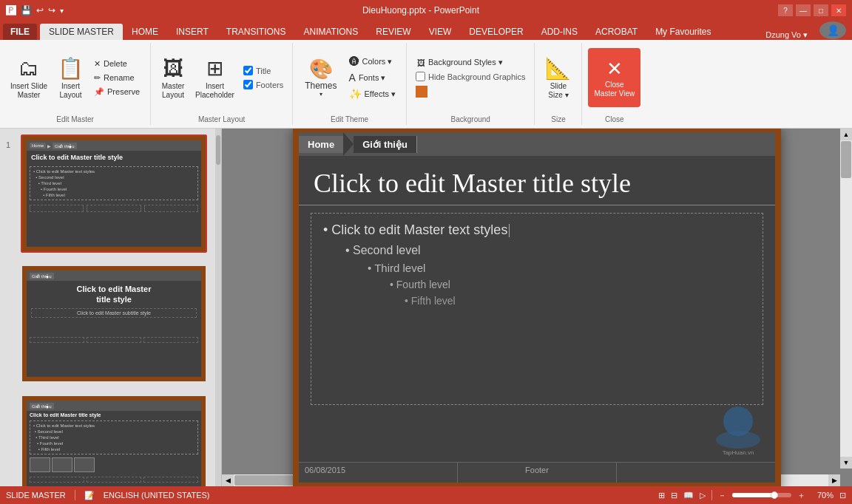 Image resolution: width=852 pixels, height=504 pixels. Describe the element at coordinates (470, 62) in the screenshot. I see `background-styles-button: 🖼 Background Styles ▾` at that location.